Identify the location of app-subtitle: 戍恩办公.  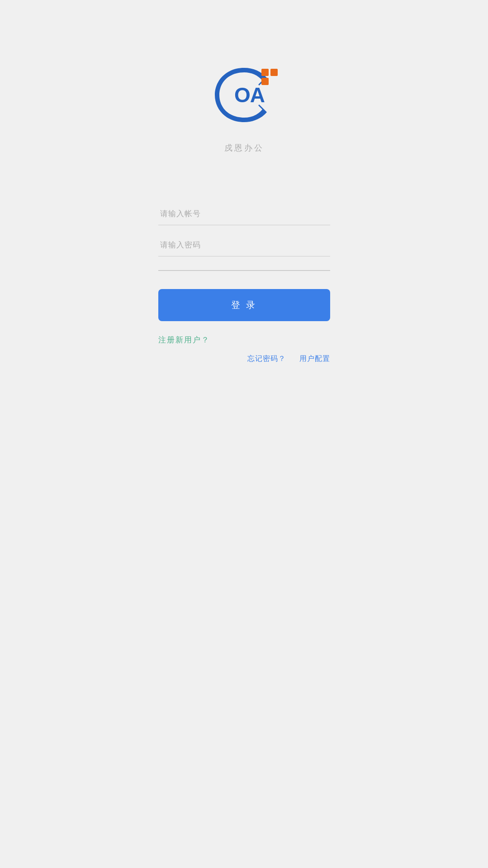
(244, 148).